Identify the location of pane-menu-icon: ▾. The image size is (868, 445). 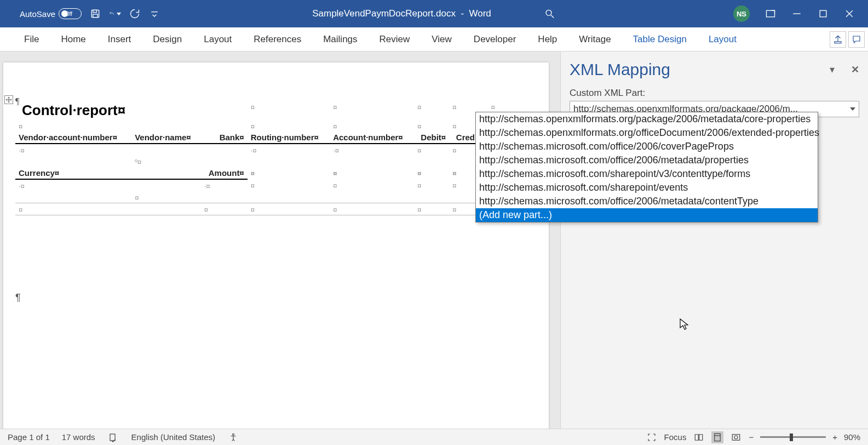
(832, 70).